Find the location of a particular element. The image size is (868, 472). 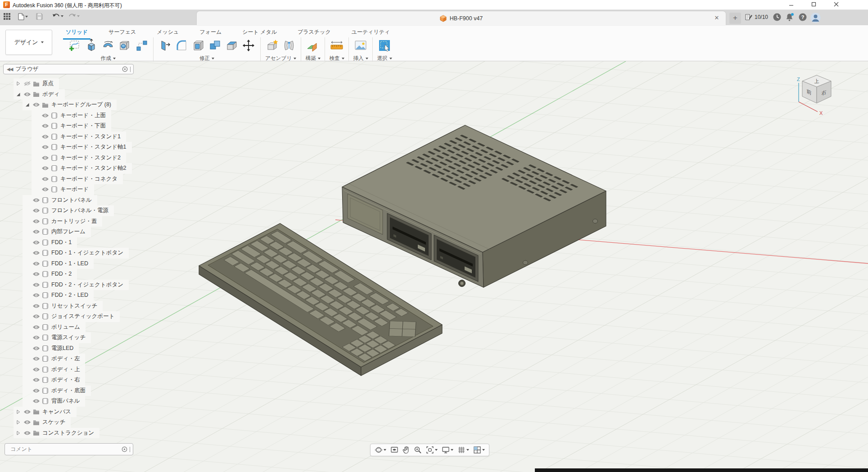

look-at-button is located at coordinates (394, 450).